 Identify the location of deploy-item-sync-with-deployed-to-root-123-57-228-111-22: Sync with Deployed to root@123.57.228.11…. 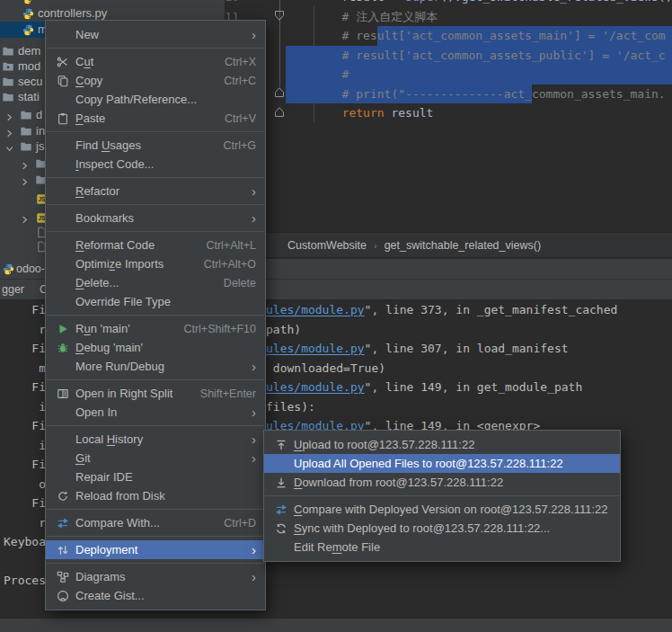
(442, 529).